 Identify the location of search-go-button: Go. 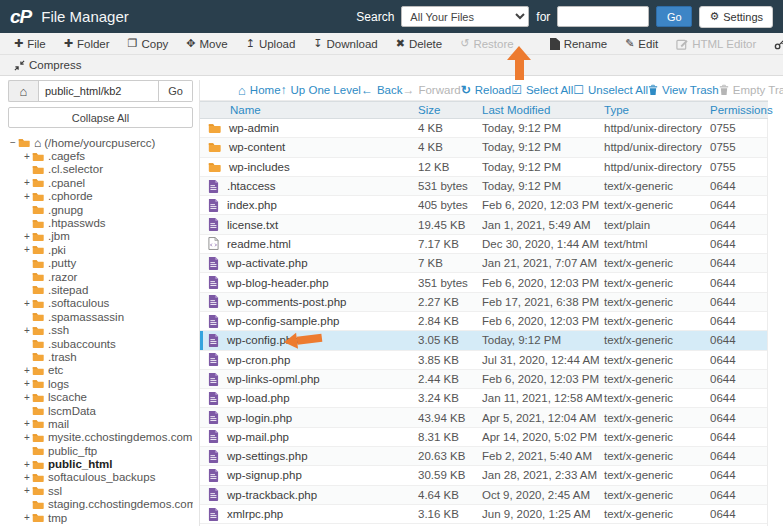
(674, 16).